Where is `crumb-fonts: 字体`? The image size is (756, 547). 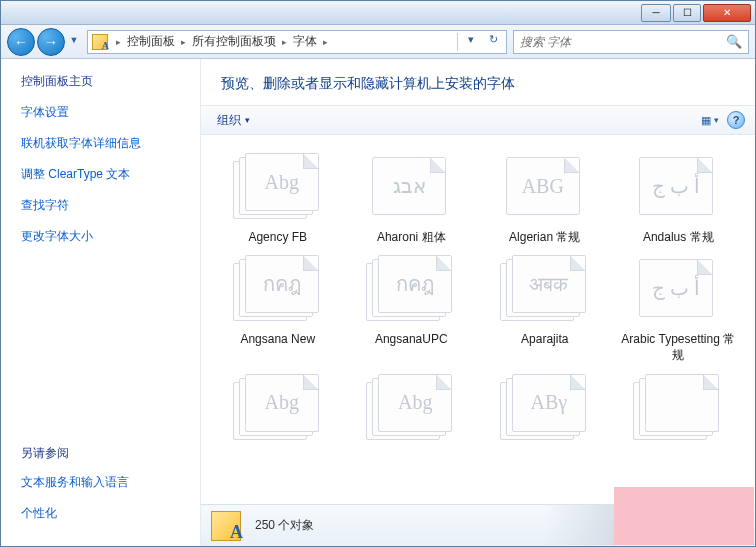 crumb-fonts: 字体 is located at coordinates (305, 42).